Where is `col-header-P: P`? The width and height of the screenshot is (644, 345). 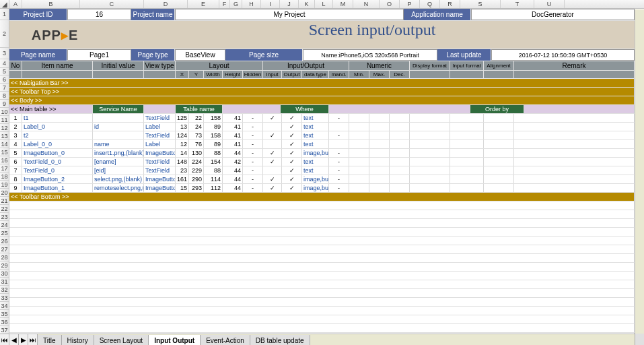 col-header-P: P is located at coordinates (410, 4).